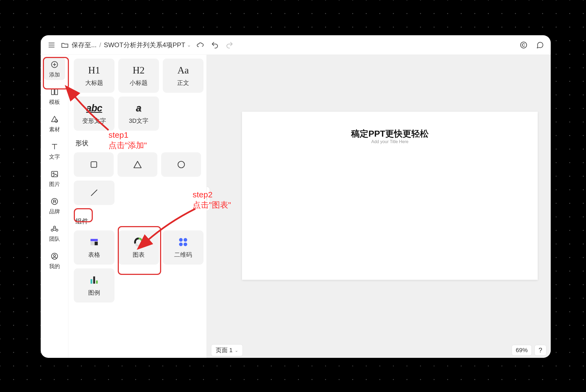 This screenshot has height=392, width=586. What do you see at coordinates (522, 350) in the screenshot?
I see `zoom-label: 69%` at bounding box center [522, 350].